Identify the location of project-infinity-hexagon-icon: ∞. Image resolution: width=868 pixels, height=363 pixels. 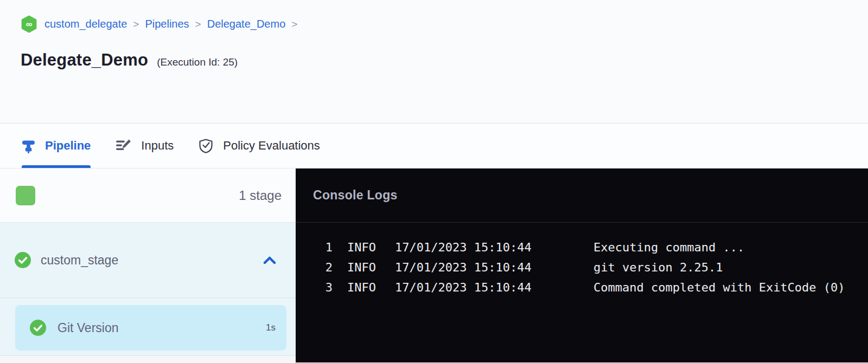
(29, 24).